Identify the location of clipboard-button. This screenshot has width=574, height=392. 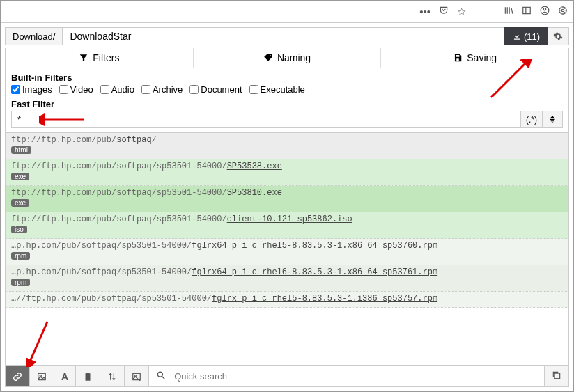
(88, 376).